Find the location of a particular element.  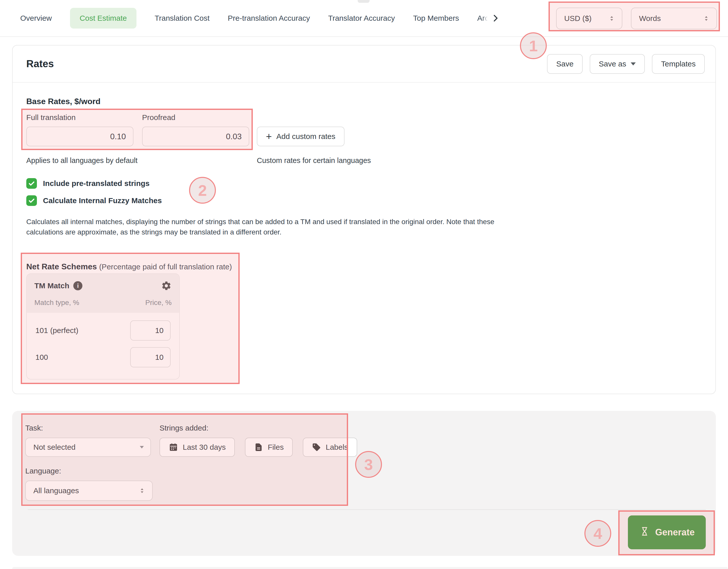

save-as-button-label: Save as is located at coordinates (612, 64).